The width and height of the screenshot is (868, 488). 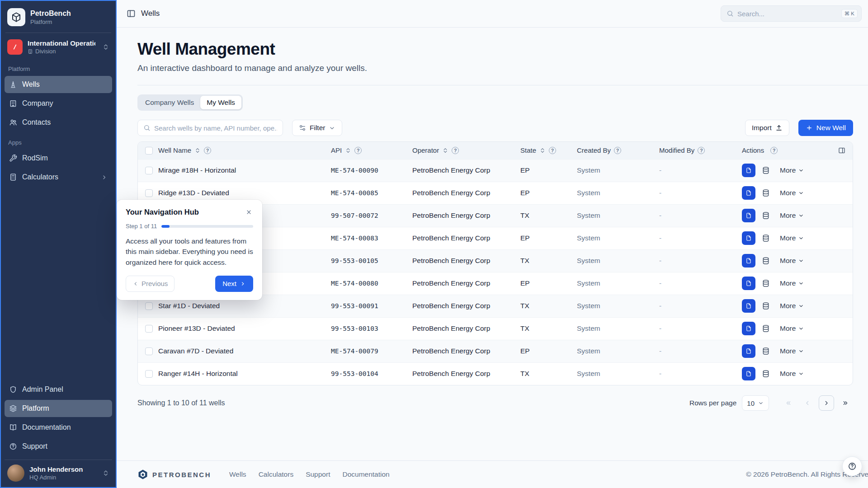 What do you see at coordinates (845, 403) in the screenshot?
I see `last-page-button` at bounding box center [845, 403].